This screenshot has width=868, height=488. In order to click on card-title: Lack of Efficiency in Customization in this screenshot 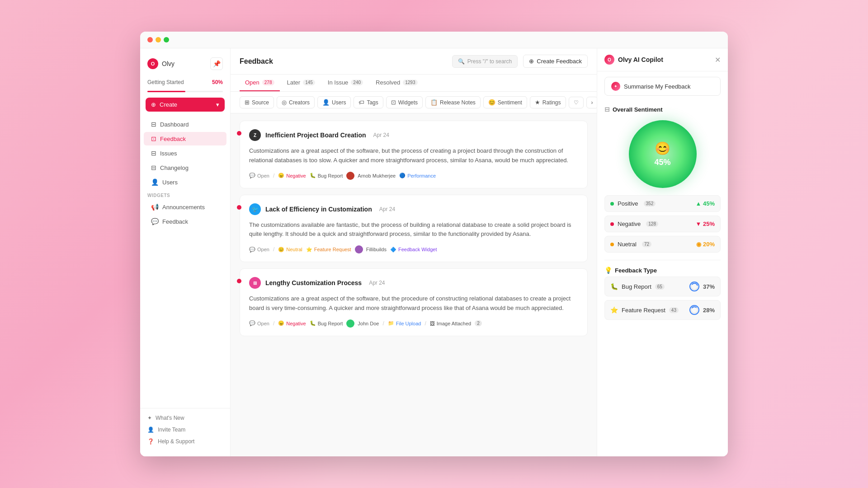, I will do `click(319, 209)`.